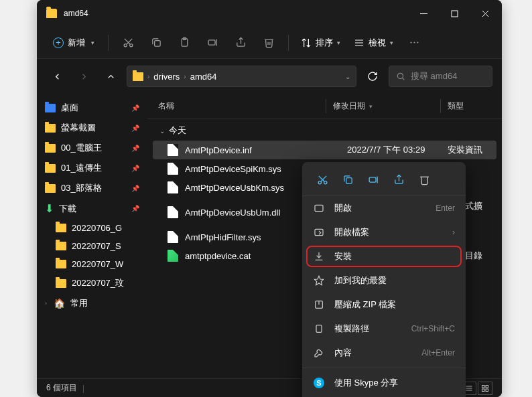 The image size is (532, 397). What do you see at coordinates (384, 232) in the screenshot?
I see `ctx-openwith: 開啟檔案›` at bounding box center [384, 232].